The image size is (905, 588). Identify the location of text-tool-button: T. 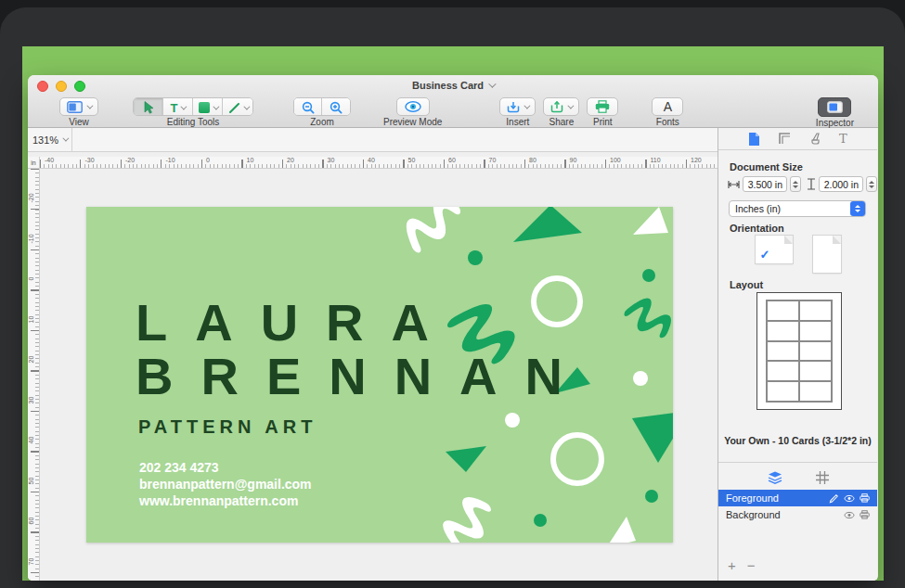
(178, 108).